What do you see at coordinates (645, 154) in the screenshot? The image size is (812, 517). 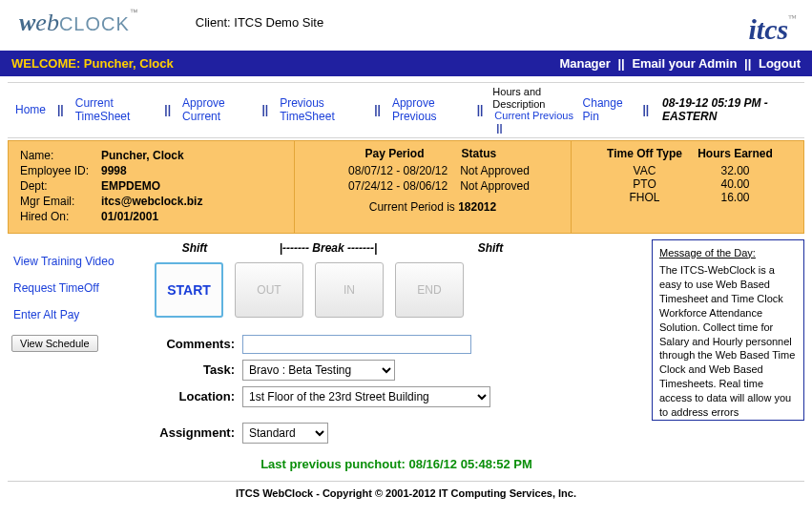 I see `to-head-type: Time Off Type` at bounding box center [645, 154].